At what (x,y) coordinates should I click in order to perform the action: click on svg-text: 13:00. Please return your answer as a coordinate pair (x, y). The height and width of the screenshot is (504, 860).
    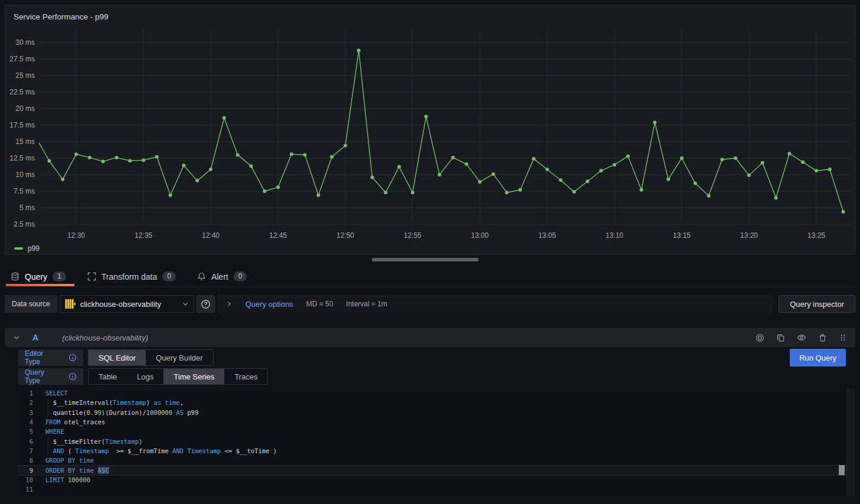
    Looking at the image, I should click on (480, 235).